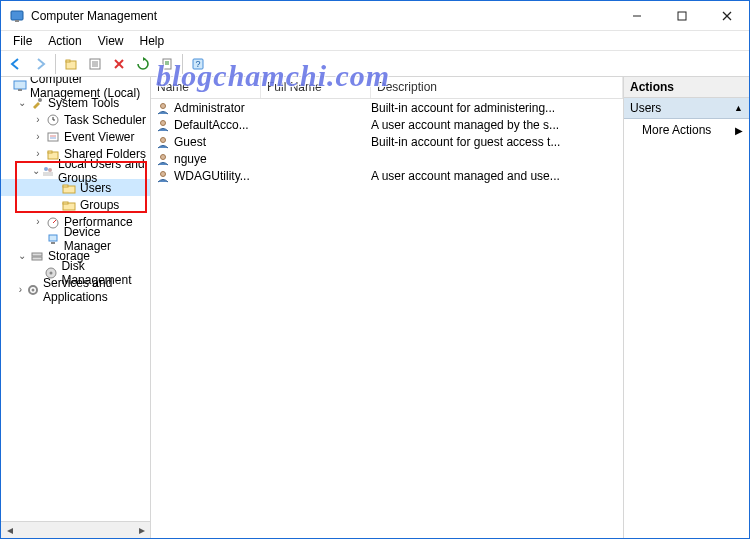 The height and width of the screenshot is (539, 750). What do you see at coordinates (119, 64) in the screenshot?
I see `delete-button` at bounding box center [119, 64].